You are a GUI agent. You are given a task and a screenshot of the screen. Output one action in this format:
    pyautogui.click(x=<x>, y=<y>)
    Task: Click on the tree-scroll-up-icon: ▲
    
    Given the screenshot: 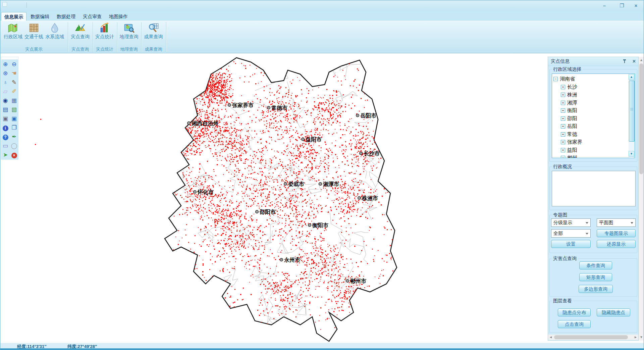 What is the action you would take?
    pyautogui.click(x=631, y=77)
    